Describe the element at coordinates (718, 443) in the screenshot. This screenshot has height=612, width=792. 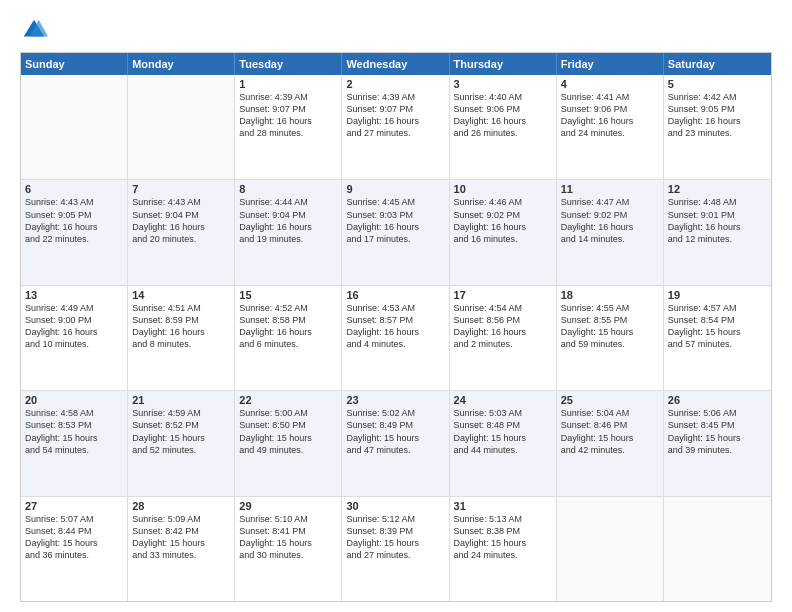
I see `day-cell-26: 26Sunrise: 5:06 AM Sunset: 8:45 PM Dayli…` at that location.